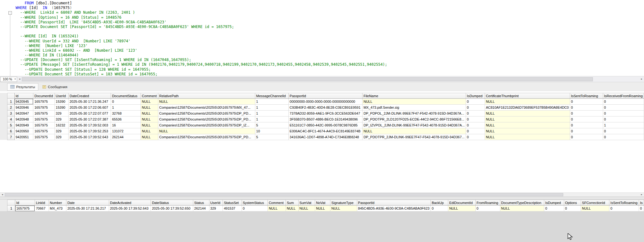 The height and width of the screenshot is (242, 644). Describe the element at coordinates (11, 113) in the screenshot. I see `row-header: 3` at that location.